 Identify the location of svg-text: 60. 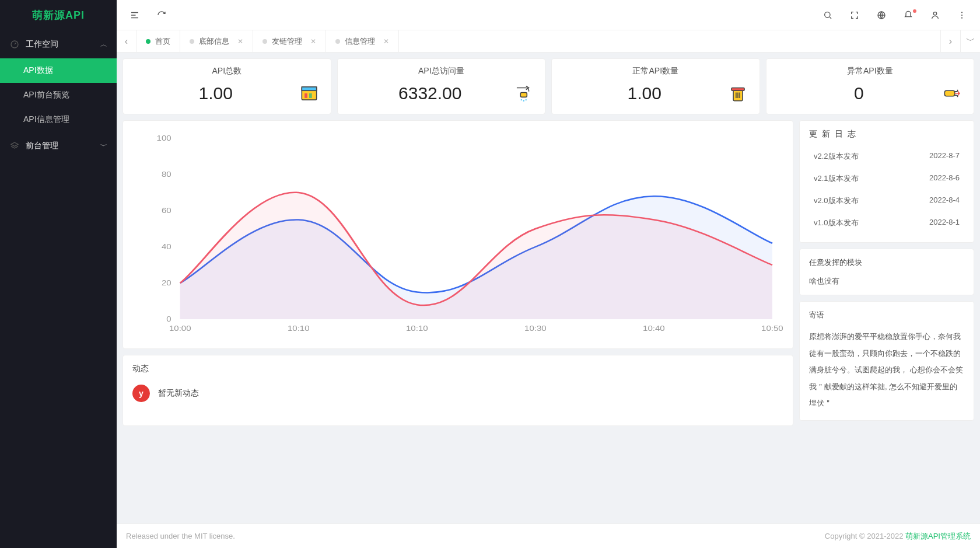
(167, 210).